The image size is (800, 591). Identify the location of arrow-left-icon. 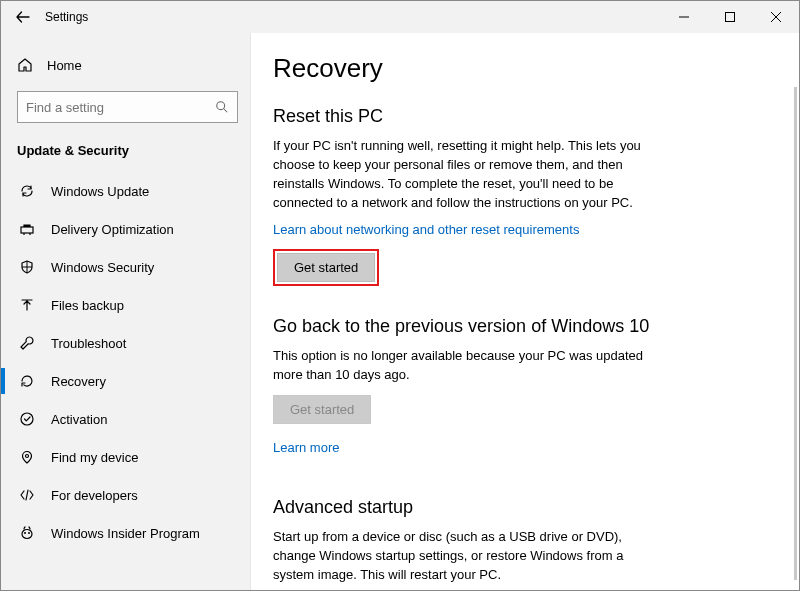
(23, 17).